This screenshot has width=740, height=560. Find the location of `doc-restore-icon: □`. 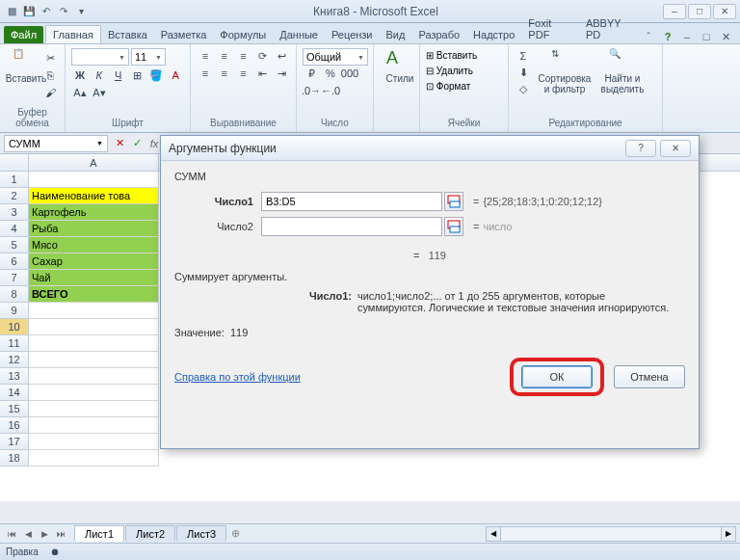

doc-restore-icon: □ is located at coordinates (706, 37).